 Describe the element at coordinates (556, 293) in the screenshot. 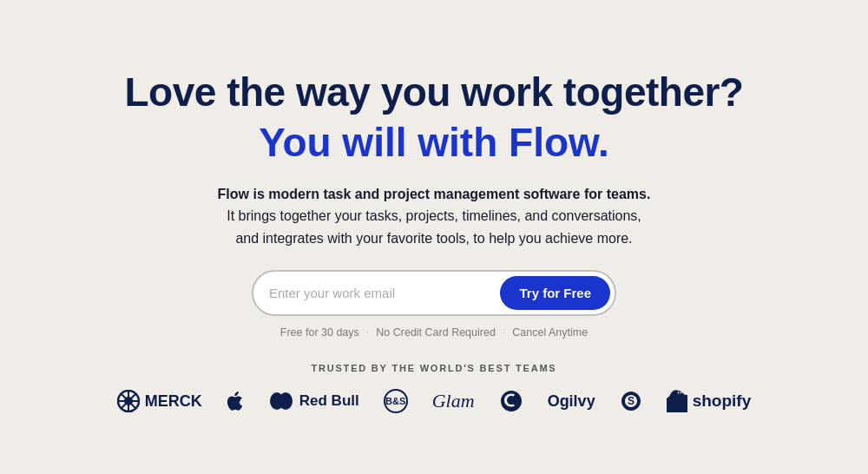

I see `try-free-button: Try for Free` at that location.